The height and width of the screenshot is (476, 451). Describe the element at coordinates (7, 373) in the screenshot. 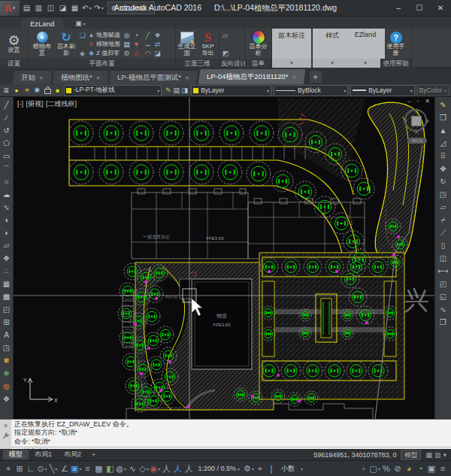

I see `group-icon: ❈` at that location.